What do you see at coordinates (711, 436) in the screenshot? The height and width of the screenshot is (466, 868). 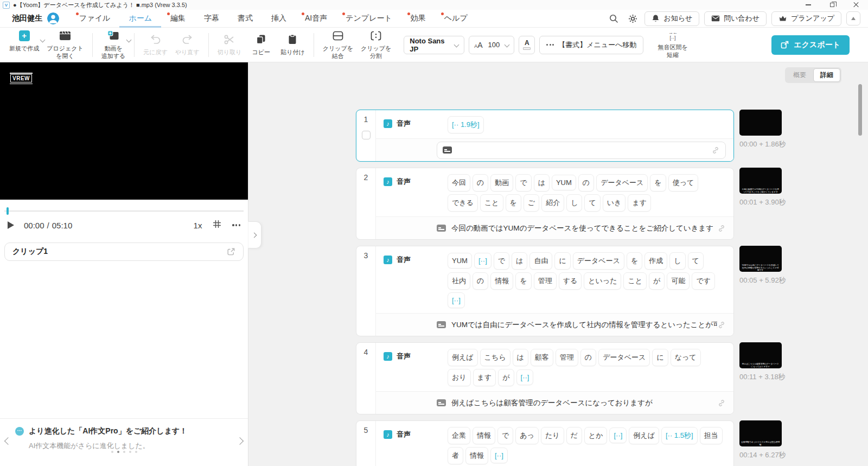 I see `word-chip: 担当` at bounding box center [711, 436].